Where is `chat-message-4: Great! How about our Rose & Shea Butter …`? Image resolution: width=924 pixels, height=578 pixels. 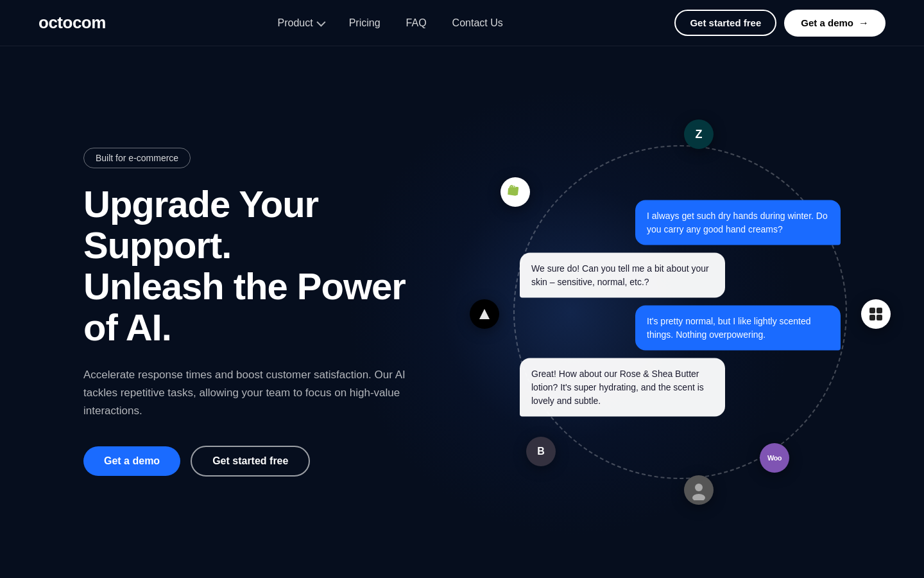 chat-message-4: Great! How about our Rose & Shea Butter … is located at coordinates (680, 388).